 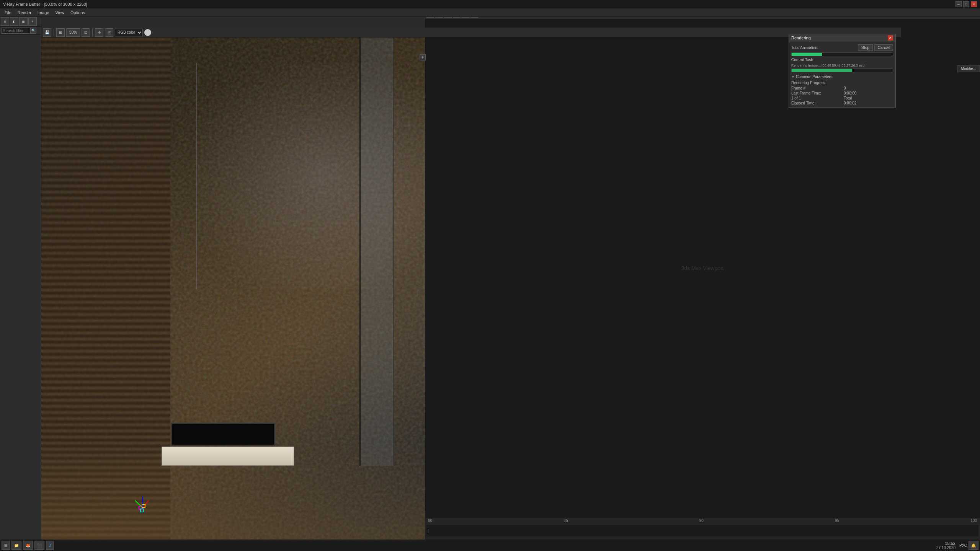 What do you see at coordinates (814, 77) in the screenshot?
I see `section-title: Common Parameters` at bounding box center [814, 77].